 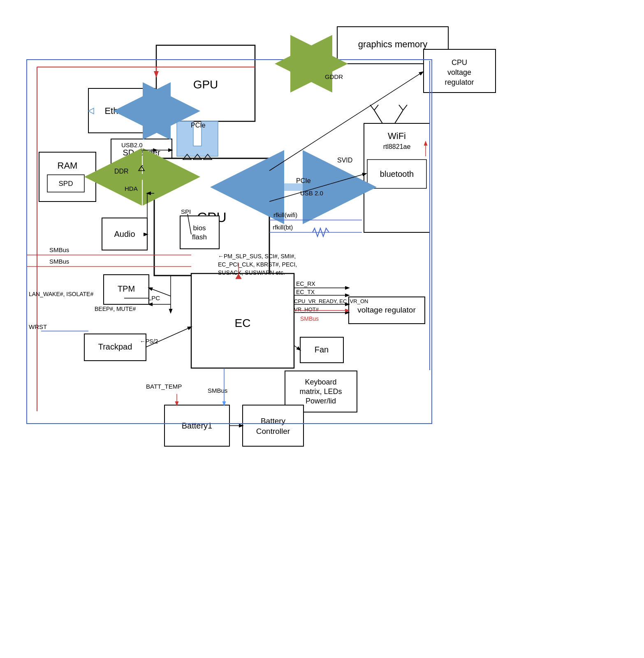 I want to click on ec-tx-label: EC_TX, so click(x=306, y=292).